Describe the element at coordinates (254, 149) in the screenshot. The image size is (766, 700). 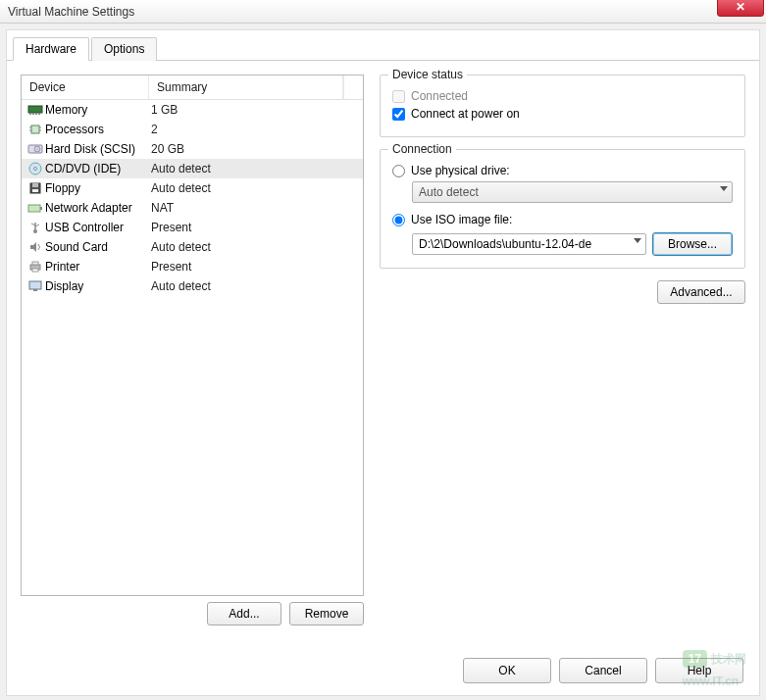
I see `device-summary: 20 GB` at that location.